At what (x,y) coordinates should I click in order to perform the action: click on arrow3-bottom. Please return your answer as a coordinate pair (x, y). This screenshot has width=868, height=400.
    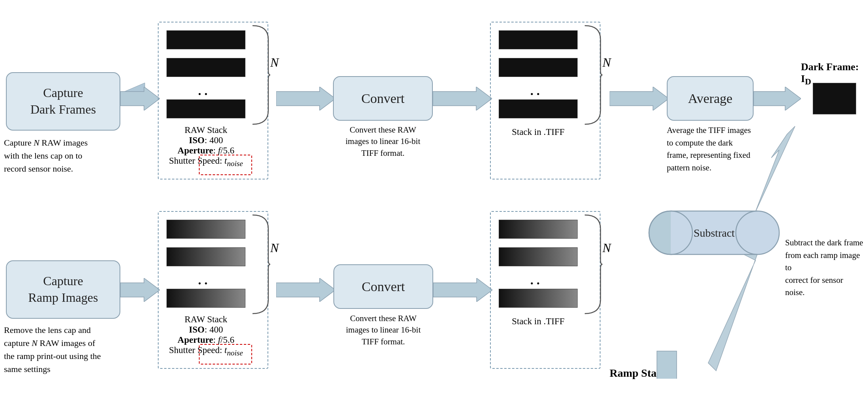
    Looking at the image, I should click on (463, 290).